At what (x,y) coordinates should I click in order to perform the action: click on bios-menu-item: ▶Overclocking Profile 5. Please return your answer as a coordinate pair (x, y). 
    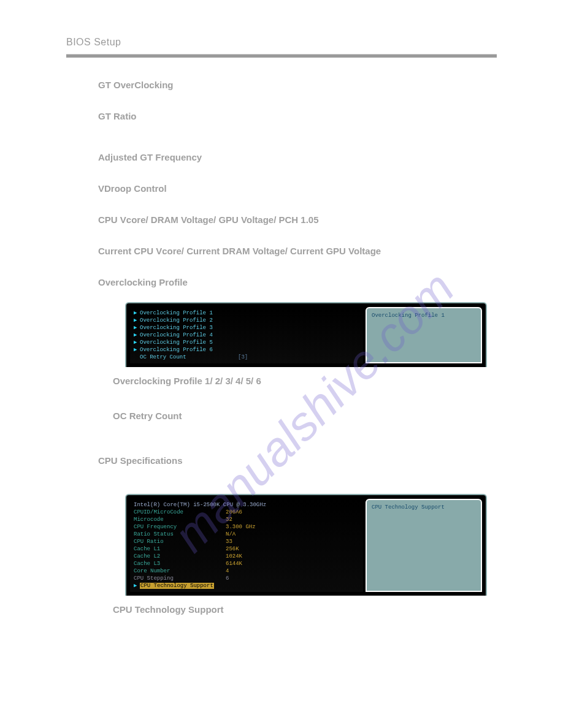
    Looking at the image, I should click on (247, 343).